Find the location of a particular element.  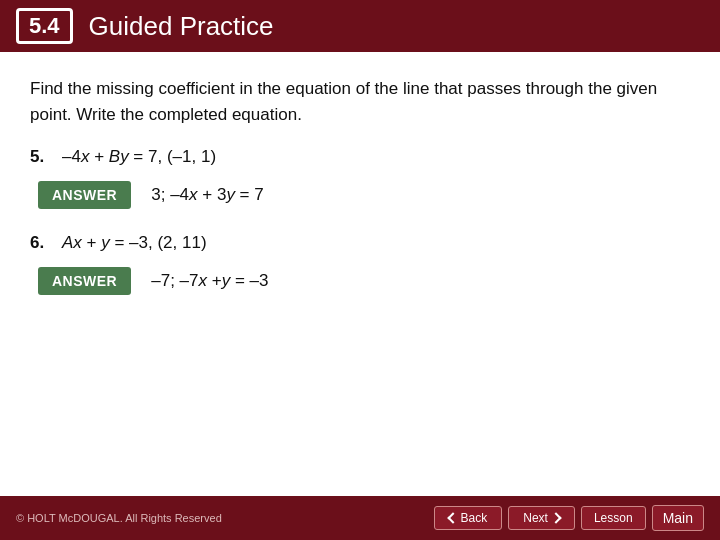

answer-row-6: ANSWER –7; –7x +y = –3 is located at coordinates (364, 281).